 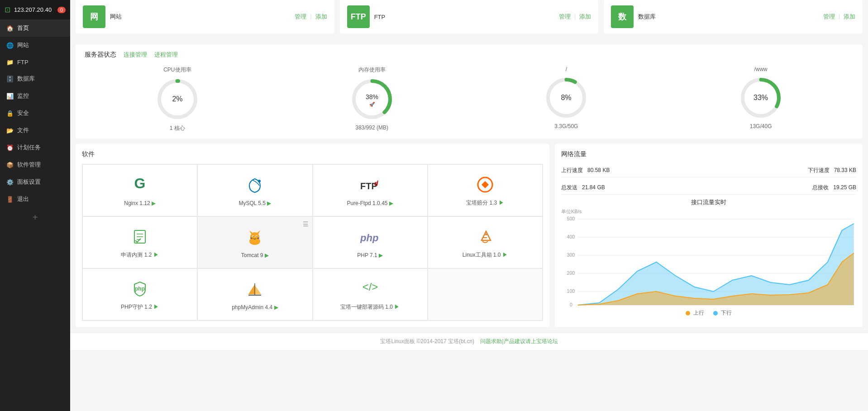 What do you see at coordinates (255, 294) in the screenshot?
I see `software-item-phpmyadmin: phpMyAdmin 4.4 ▶` at bounding box center [255, 294].